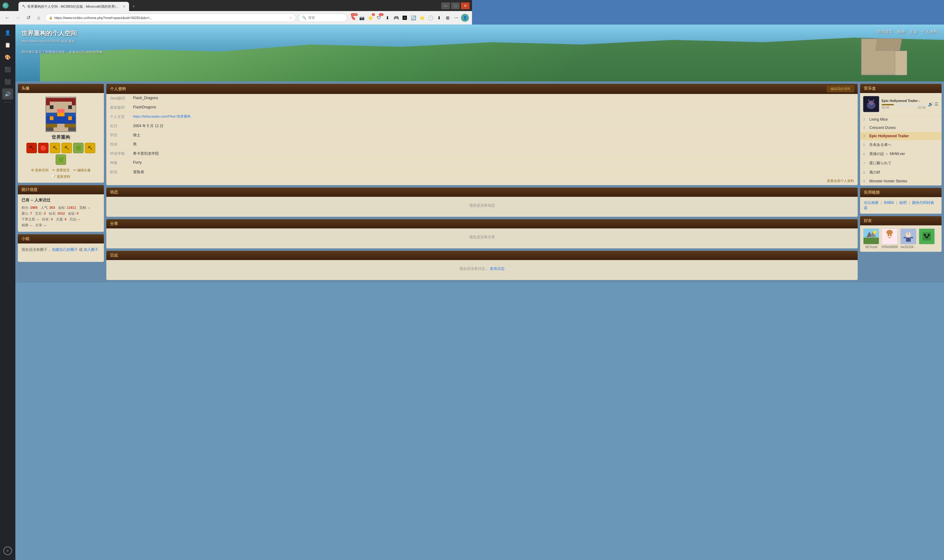 The width and height of the screenshot is (944, 560). What do you see at coordinates (18, 18) in the screenshot?
I see `forward-btn: →` at bounding box center [18, 18].